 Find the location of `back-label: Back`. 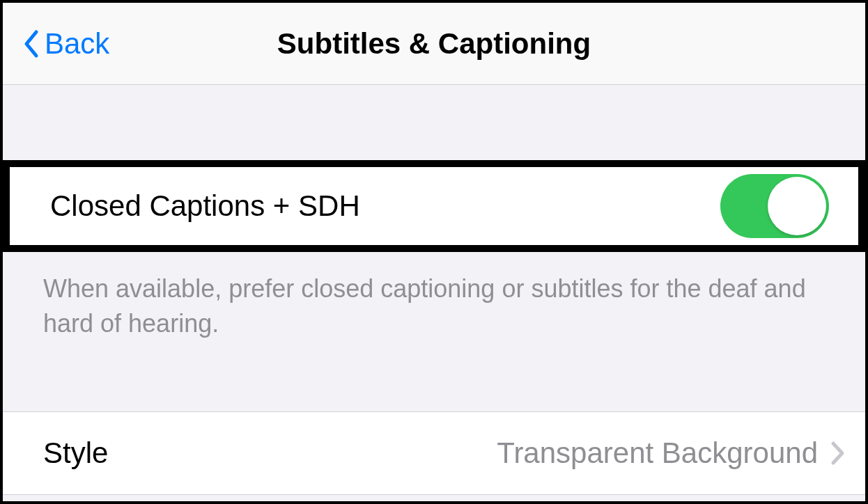

back-label: Back is located at coordinates (77, 44).